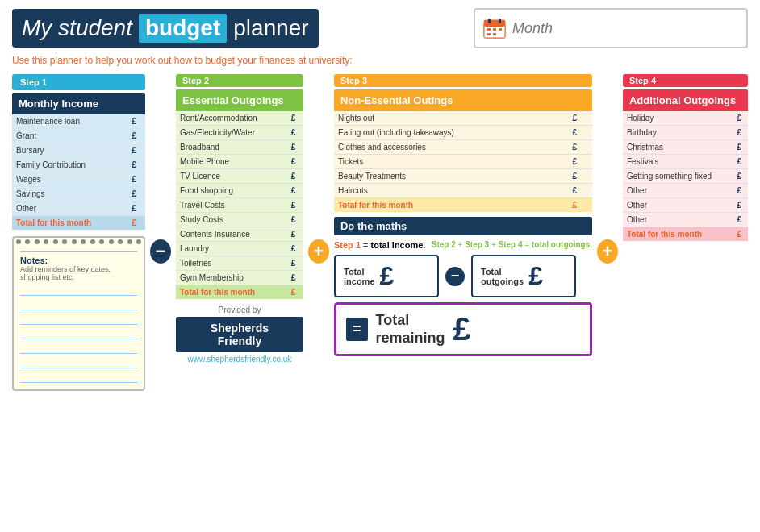  What do you see at coordinates (240, 133) in the screenshot?
I see `table-row: Gas/Electricity/Water£` at bounding box center [240, 133].